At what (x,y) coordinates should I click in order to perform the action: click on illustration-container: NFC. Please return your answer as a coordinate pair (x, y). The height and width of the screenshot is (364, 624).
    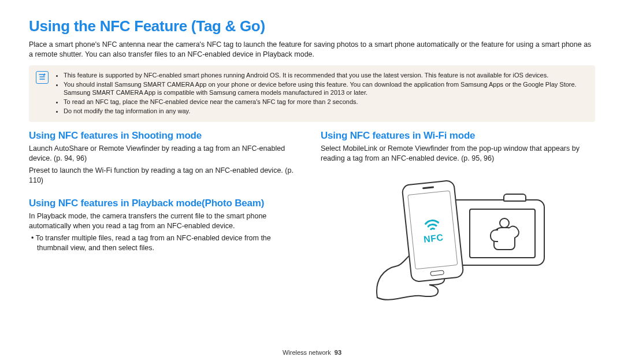
    Looking at the image, I should click on (458, 237).